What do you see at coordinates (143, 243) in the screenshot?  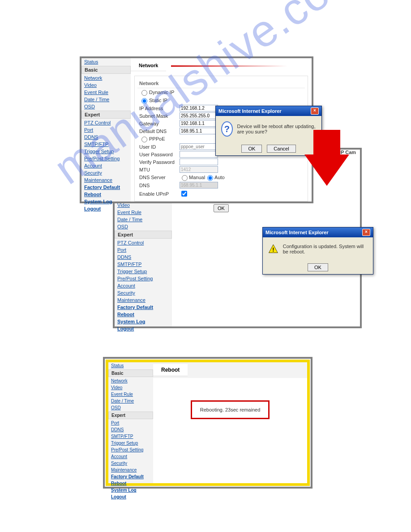 I see `sb2-ptz: PTZ Control` at bounding box center [143, 243].